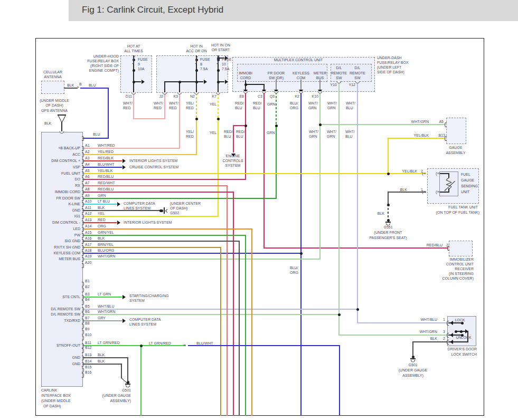 The width and height of the screenshot is (518, 420). Describe the element at coordinates (88, 189) in the screenshot. I see `pin-tag-a8: A8` at that location.